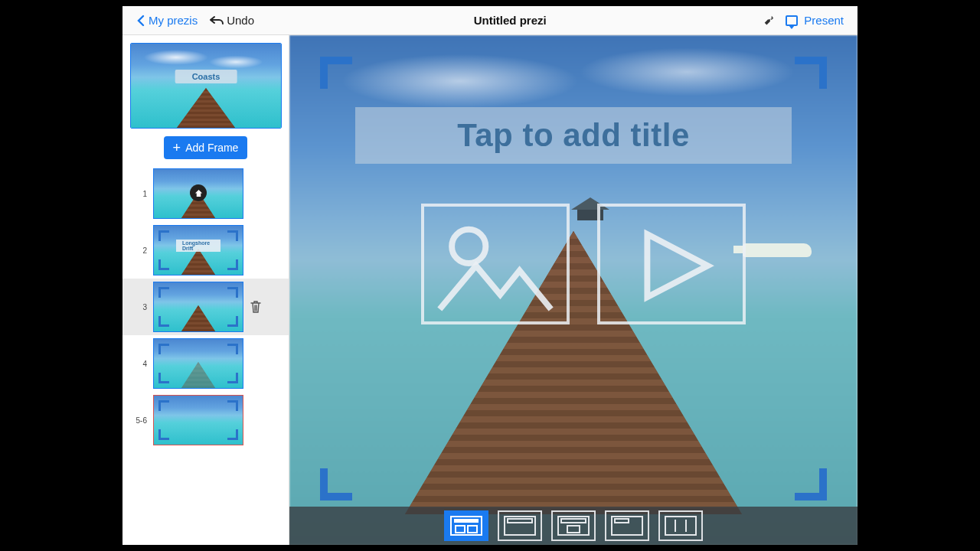  I want to click on video-placeholder, so click(671, 264).